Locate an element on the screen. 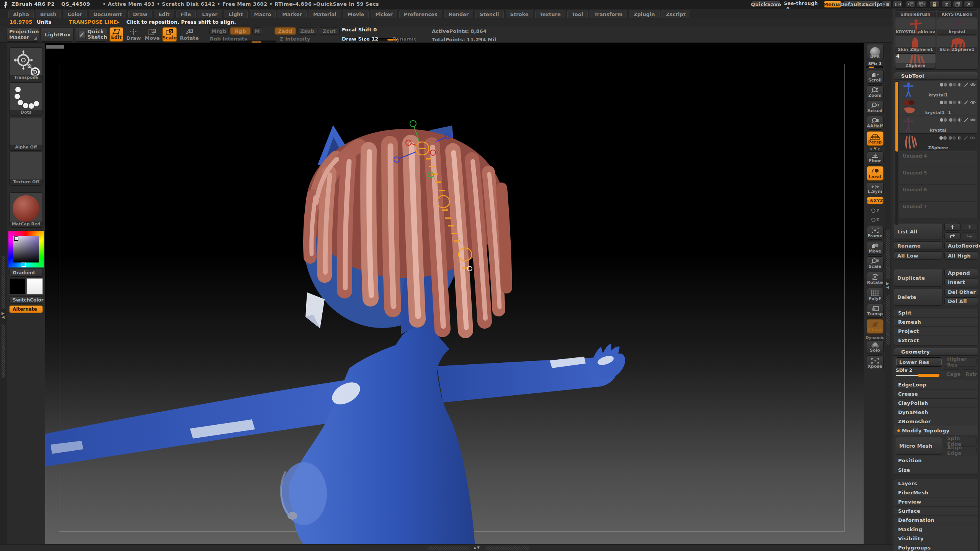 The image size is (980, 551). menu-tab: Zplugin is located at coordinates (644, 14).